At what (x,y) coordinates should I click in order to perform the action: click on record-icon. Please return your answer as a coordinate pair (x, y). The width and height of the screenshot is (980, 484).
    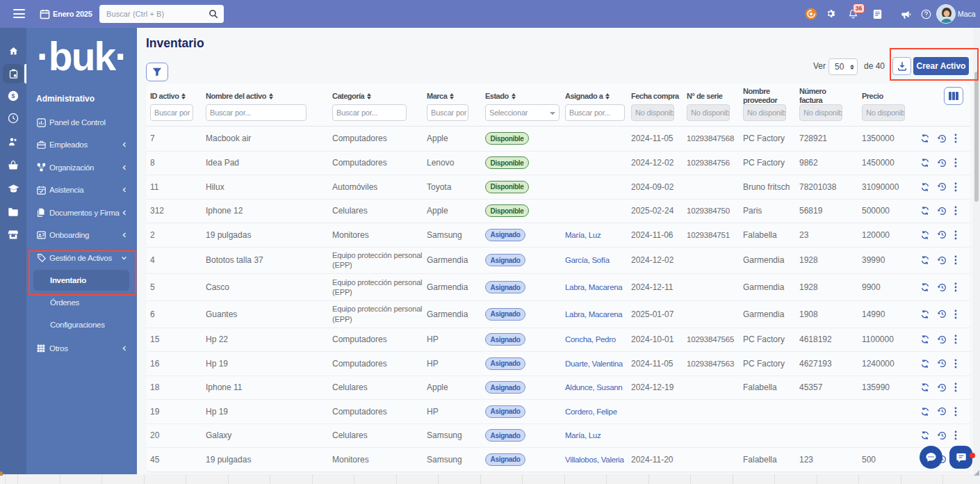
    Looking at the image, I should click on (811, 14).